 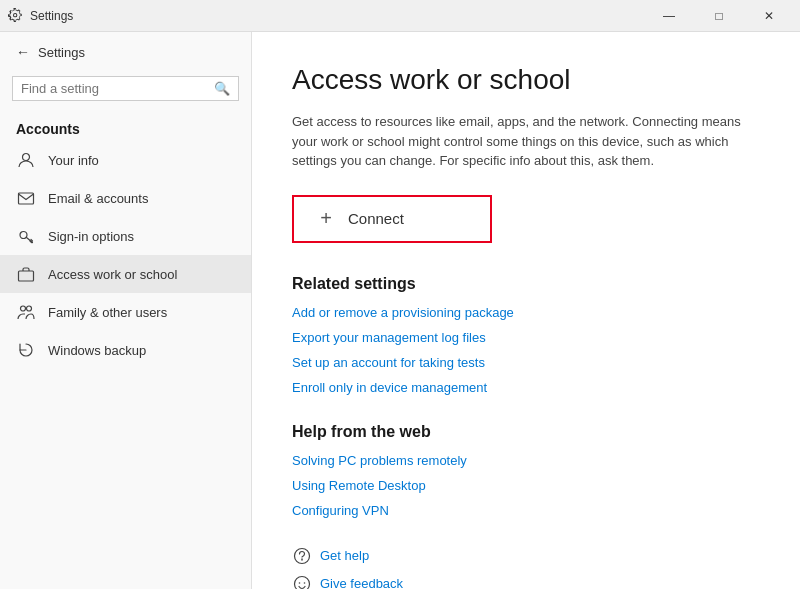 I want to click on briefcase-icon, so click(x=26, y=274).